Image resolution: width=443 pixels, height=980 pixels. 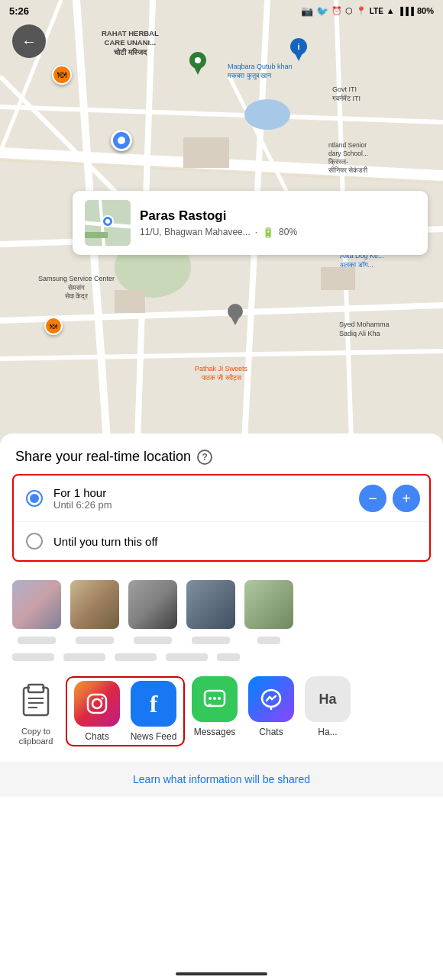 I want to click on share-item-instagram-chats: Chats, so click(x=97, y=711).